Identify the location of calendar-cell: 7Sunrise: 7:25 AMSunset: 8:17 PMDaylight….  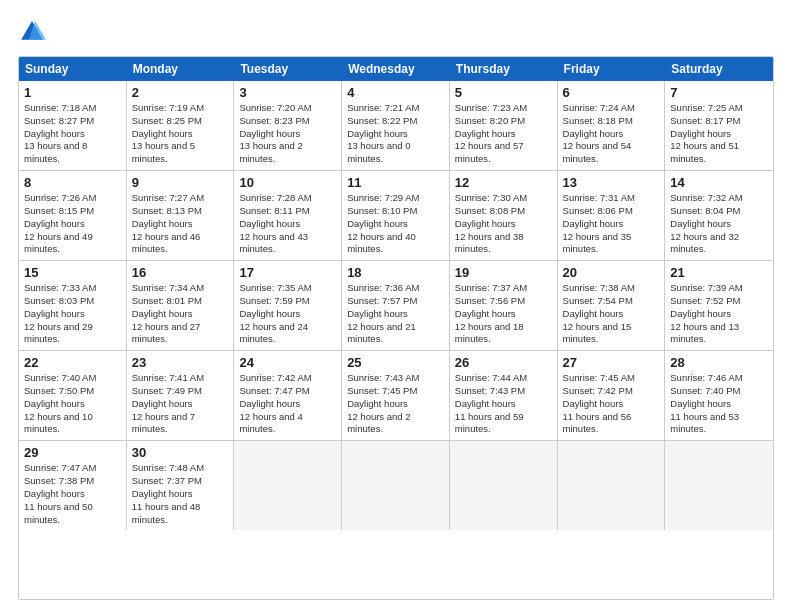
(719, 126).